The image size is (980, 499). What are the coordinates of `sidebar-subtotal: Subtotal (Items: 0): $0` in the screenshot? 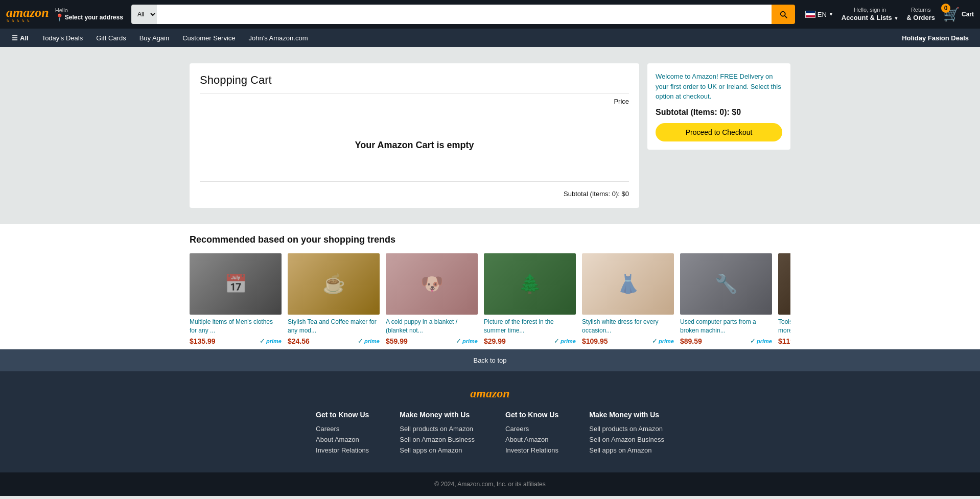 It's located at (719, 112).